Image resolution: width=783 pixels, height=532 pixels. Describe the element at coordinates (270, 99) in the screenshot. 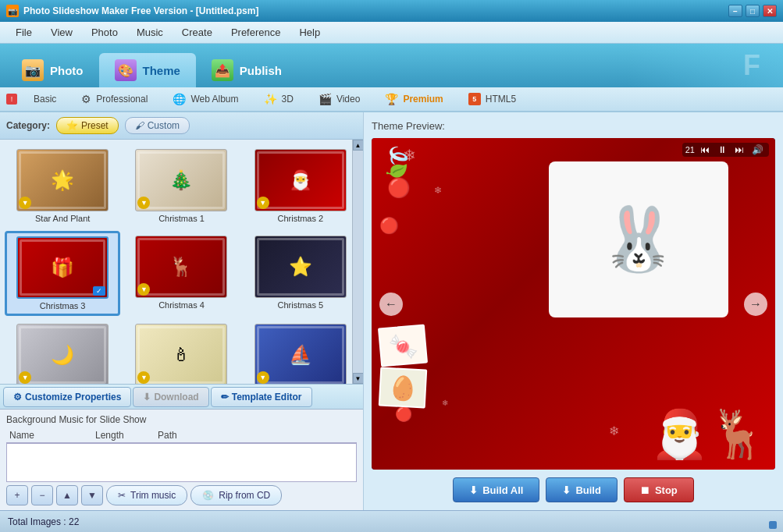

I see `3d-icon: ✨` at that location.